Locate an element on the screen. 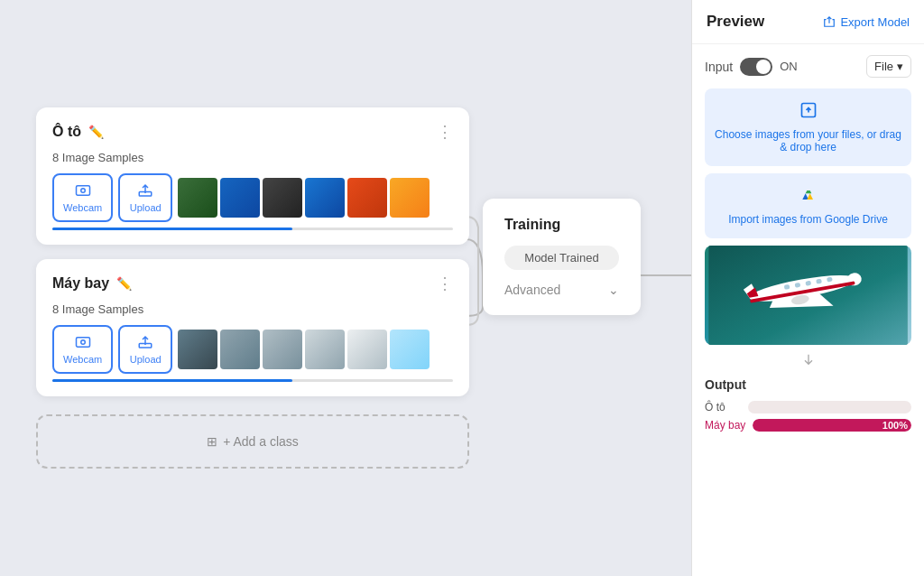  scroll-thumb-oto is located at coordinates (172, 229).